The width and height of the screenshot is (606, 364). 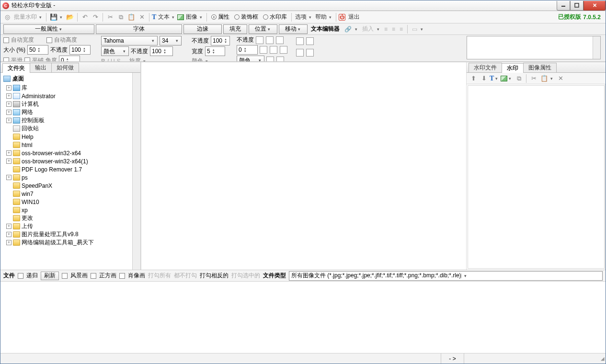 What do you see at coordinates (66, 96) in the screenshot?
I see `tree-node: +Administrator` at bounding box center [66, 96].